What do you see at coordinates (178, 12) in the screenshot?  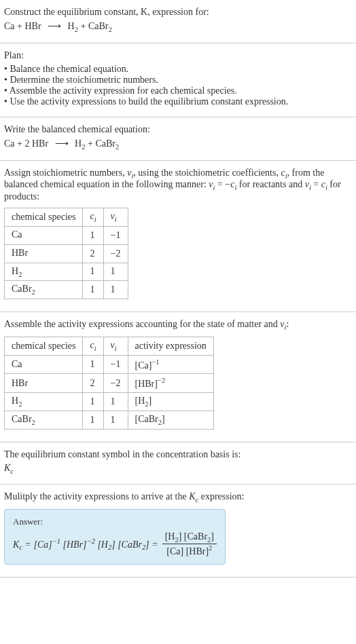 I see `intro-prompt: Construct the equilibrium constant, K, e…` at bounding box center [178, 12].